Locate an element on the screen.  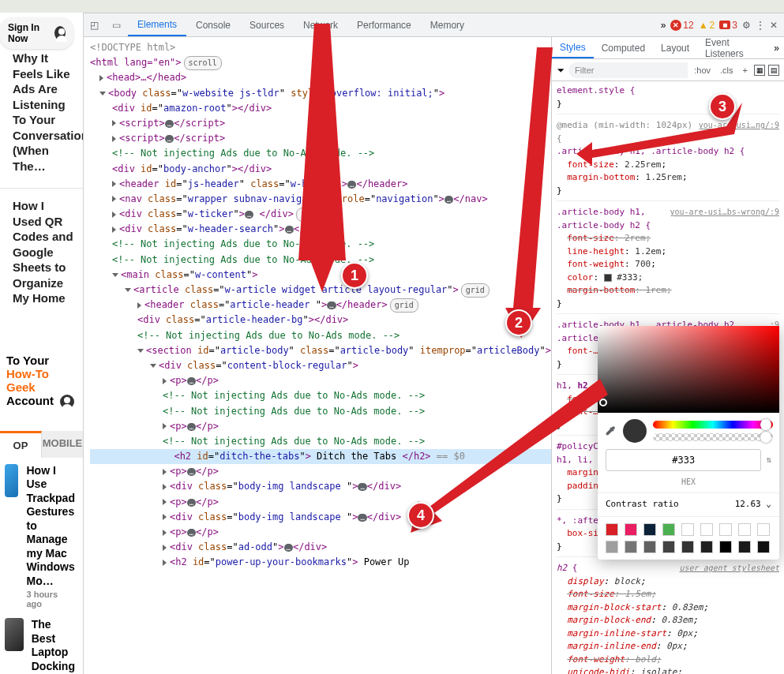
issue-count: ■3 is located at coordinates (728, 25).